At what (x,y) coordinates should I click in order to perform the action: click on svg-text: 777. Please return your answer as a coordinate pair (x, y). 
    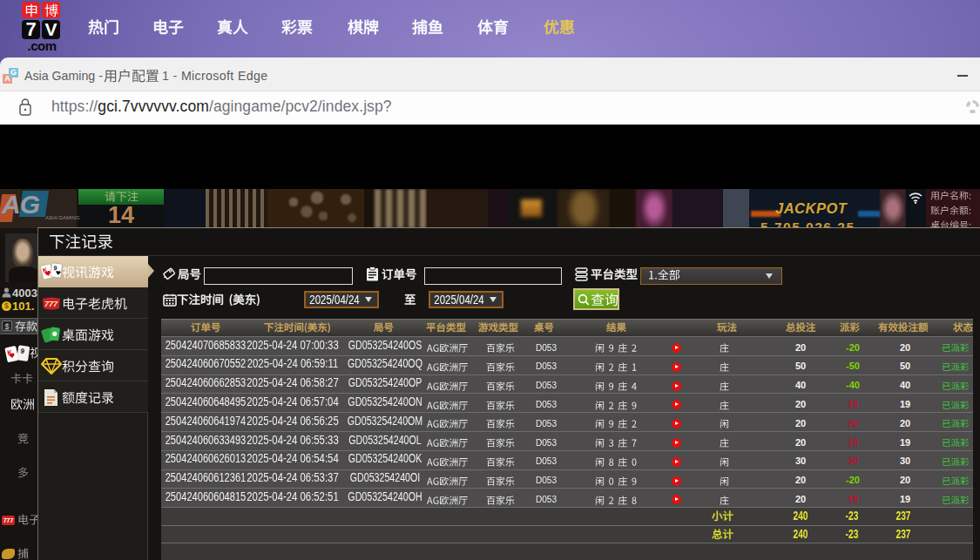
    Looking at the image, I should click on (51, 304).